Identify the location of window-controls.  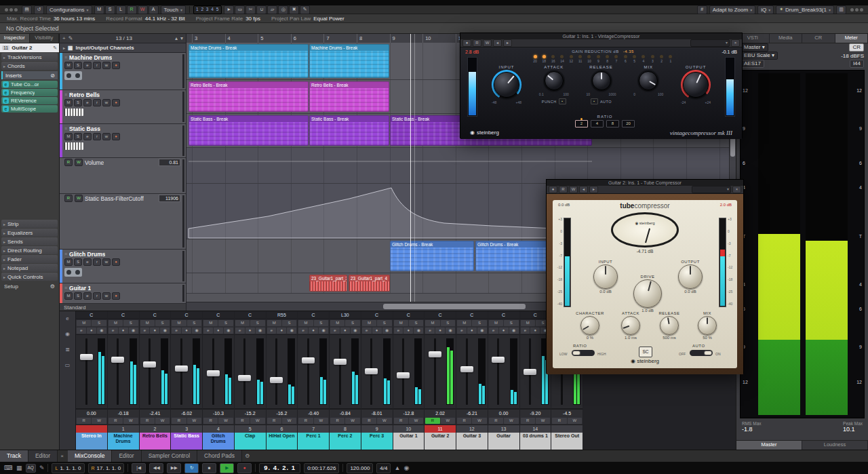
(11, 9).